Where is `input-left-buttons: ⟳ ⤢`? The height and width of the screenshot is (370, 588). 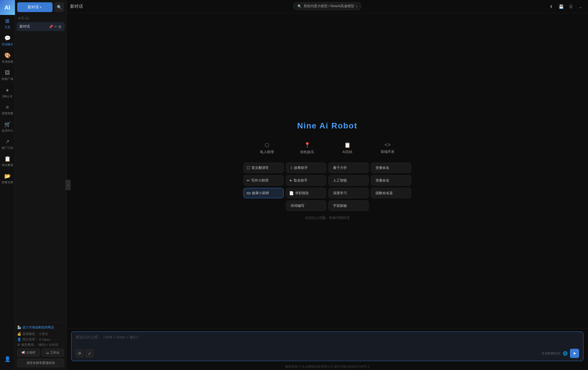 input-left-buttons: ⟳ ⤢ is located at coordinates (84, 353).